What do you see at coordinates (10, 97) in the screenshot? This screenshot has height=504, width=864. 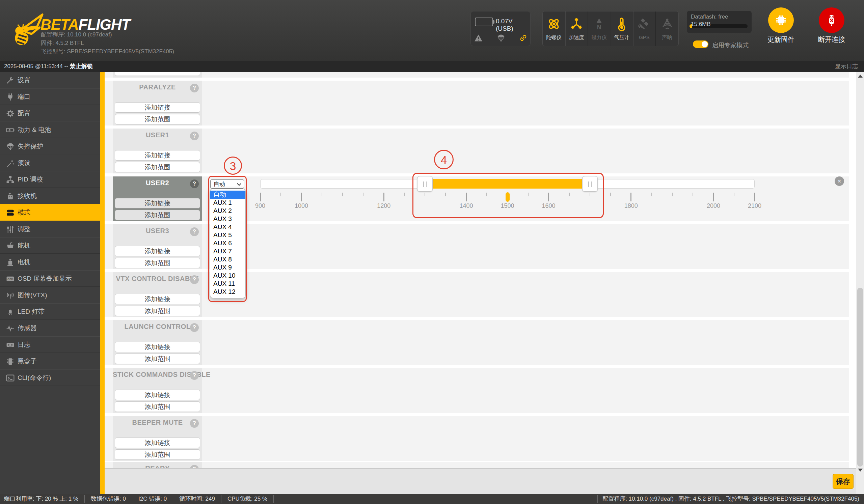 I see `plug-icon` at bounding box center [10, 97].